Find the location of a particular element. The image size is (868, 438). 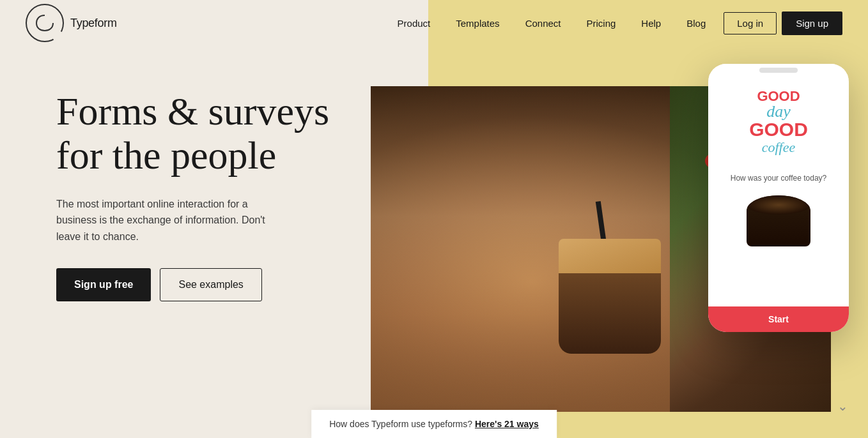

see-examples-button: See examples is located at coordinates (211, 285).